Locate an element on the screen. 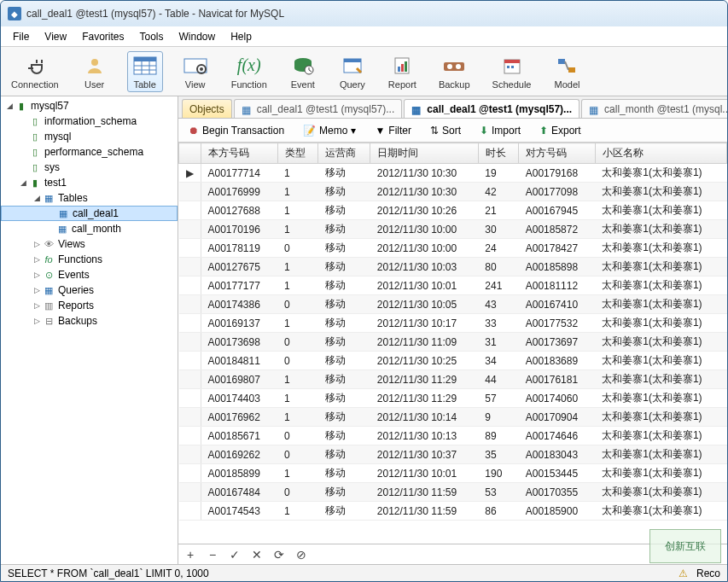 This screenshot has width=728, height=582. cell: A00178119 is located at coordinates (239, 248).